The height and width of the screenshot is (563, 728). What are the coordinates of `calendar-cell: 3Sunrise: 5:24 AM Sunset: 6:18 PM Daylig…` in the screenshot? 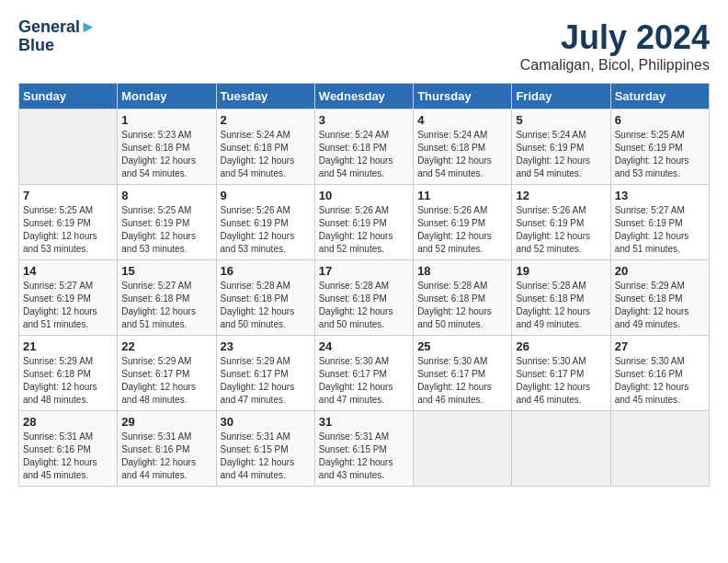 It's located at (364, 147).